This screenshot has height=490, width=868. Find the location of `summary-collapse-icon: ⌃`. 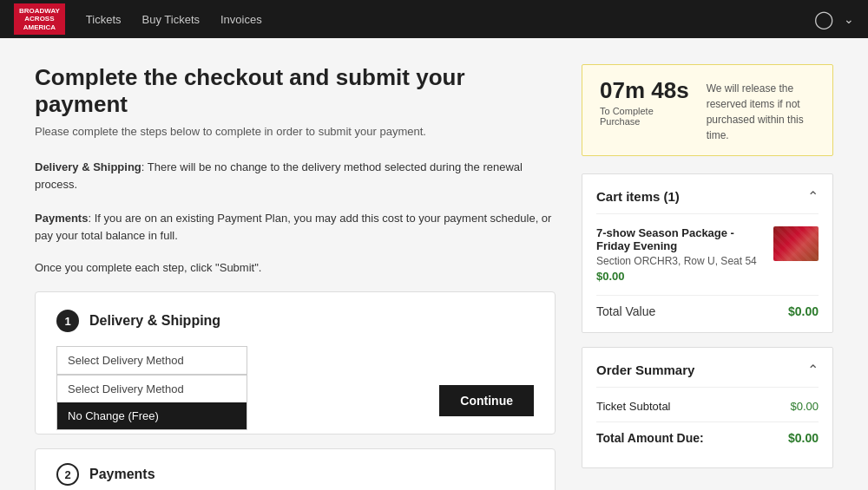

summary-collapse-icon: ⌃ is located at coordinates (812, 369).